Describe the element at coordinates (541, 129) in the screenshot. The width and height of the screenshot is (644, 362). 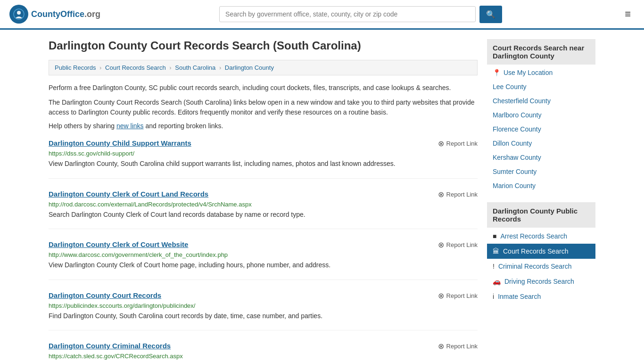
I see `county-item: Florence County` at that location.